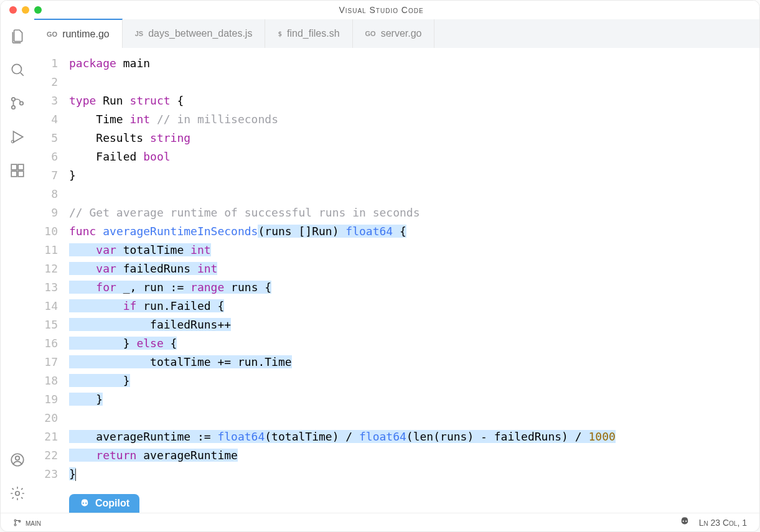  What do you see at coordinates (17, 266) in the screenshot?
I see `activity-bar` at bounding box center [17, 266].